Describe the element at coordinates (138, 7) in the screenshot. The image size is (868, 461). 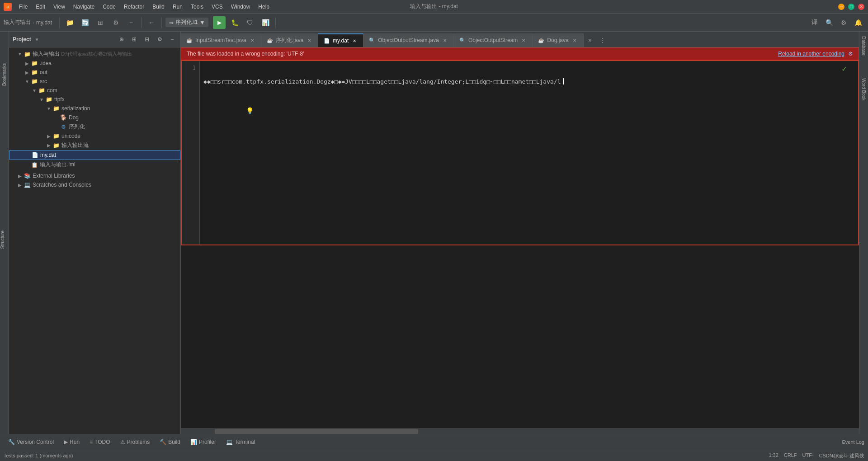
I see `title-bar-left: J File Edit View Navigate Code Refactor …` at that location.